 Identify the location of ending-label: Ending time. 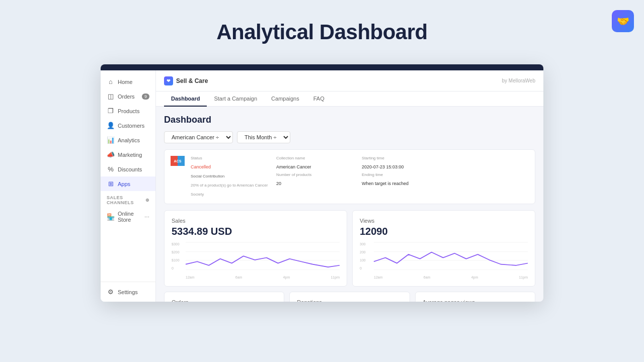
(403, 175).